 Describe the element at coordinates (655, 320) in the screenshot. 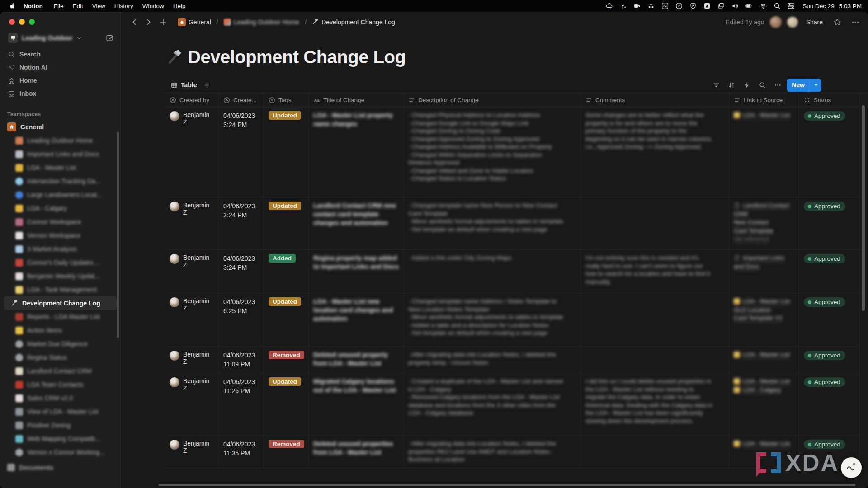

I see `cell-comments` at that location.